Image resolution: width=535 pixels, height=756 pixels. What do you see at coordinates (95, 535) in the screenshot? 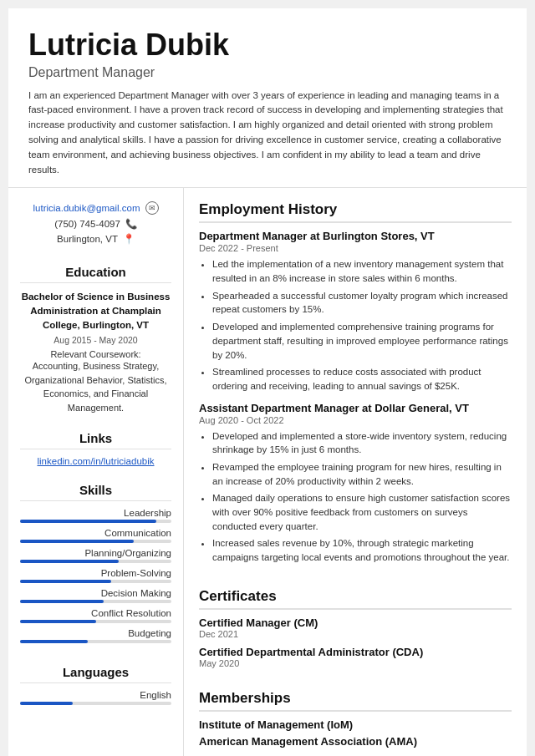
I see `skill-item: Communication` at bounding box center [95, 535].